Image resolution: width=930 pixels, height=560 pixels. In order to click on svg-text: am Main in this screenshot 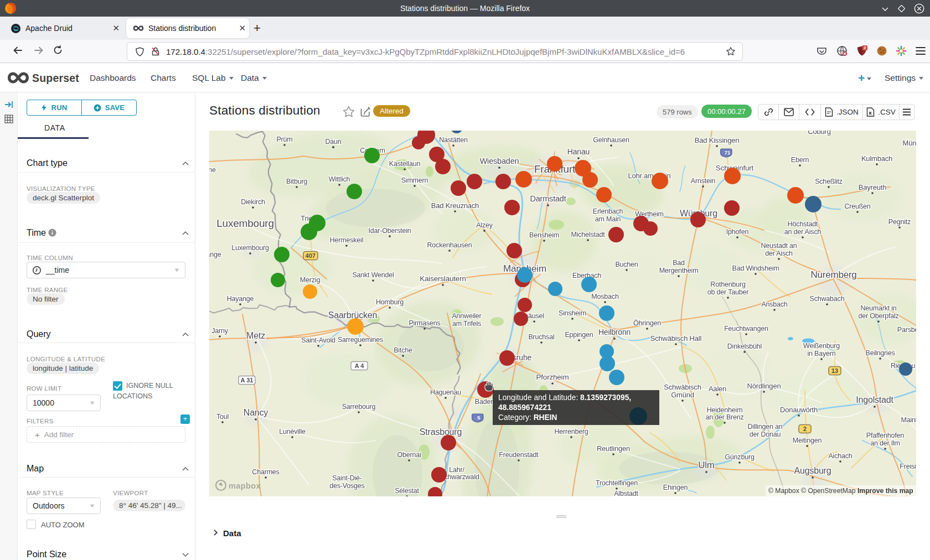, I will do `click(608, 219)`.